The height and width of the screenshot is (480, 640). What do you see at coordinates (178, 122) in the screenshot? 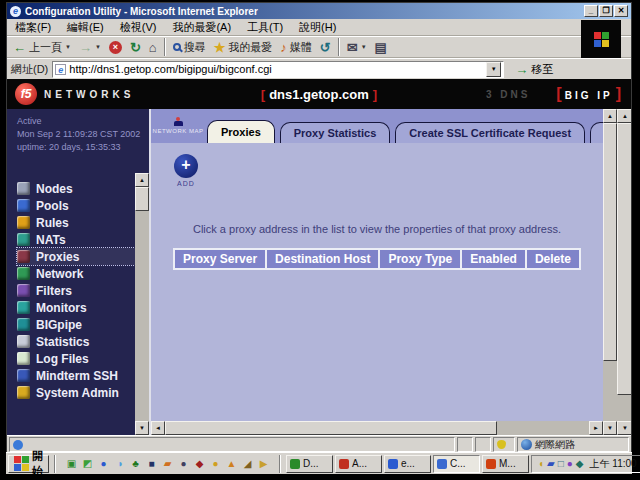
I see `network-map-icon` at bounding box center [178, 122].